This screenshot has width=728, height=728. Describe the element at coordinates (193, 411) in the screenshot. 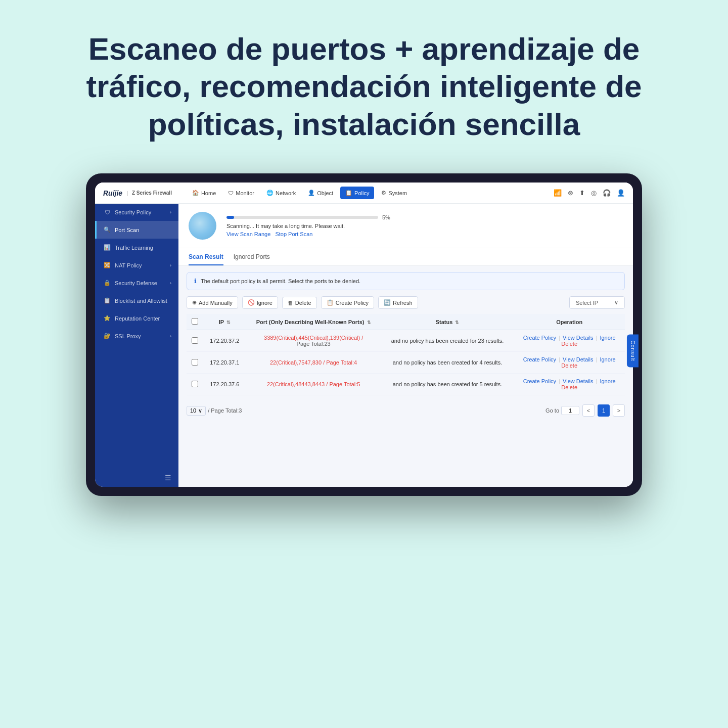

I see `page-size-value: 10` at that location.